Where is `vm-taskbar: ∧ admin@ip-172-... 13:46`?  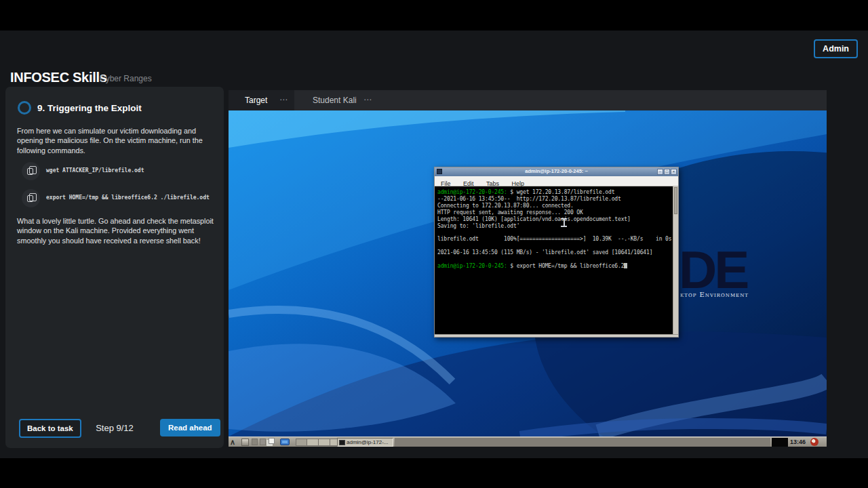
vm-taskbar: ∧ admin@ip-172-... 13:46 is located at coordinates (528, 442).